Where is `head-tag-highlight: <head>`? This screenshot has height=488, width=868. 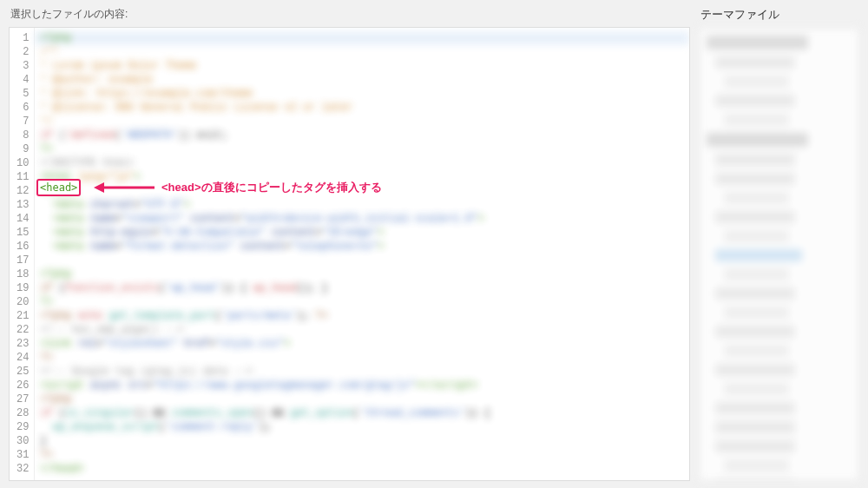
head-tag-highlight: <head> is located at coordinates (59, 188).